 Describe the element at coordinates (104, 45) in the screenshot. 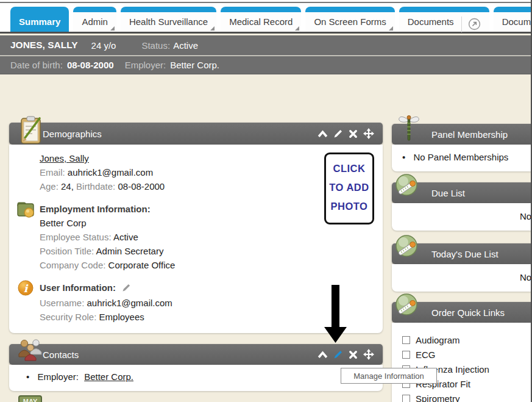

I see `patient-age: 24 y/o` at that location.